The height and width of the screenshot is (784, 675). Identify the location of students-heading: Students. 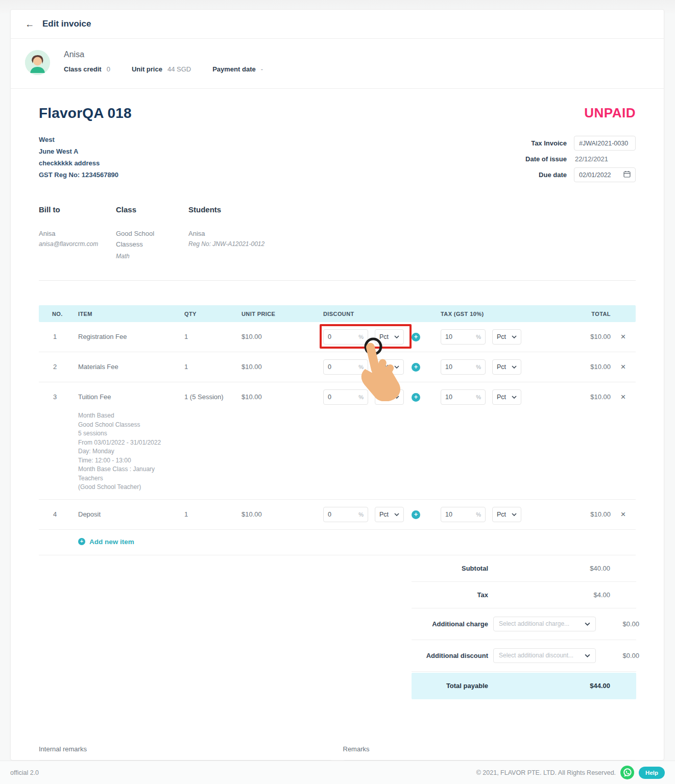
(227, 209).